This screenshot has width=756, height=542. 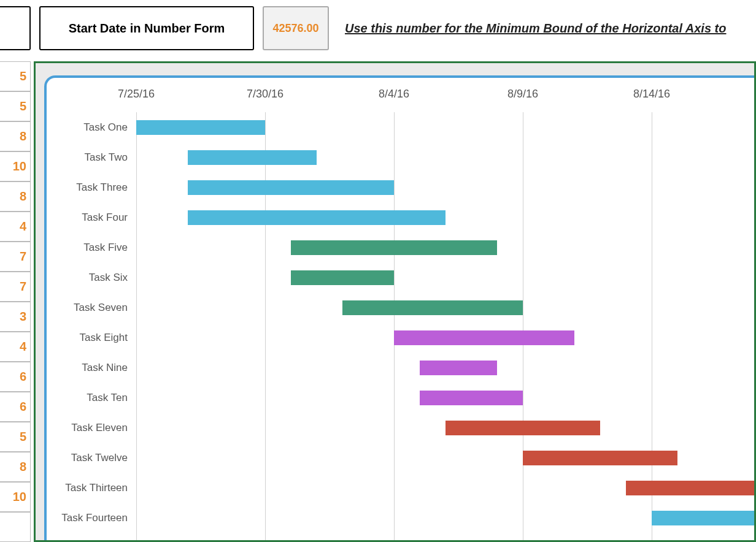 What do you see at coordinates (106, 338) in the screenshot?
I see `task-label: Task Eight` at bounding box center [106, 338].